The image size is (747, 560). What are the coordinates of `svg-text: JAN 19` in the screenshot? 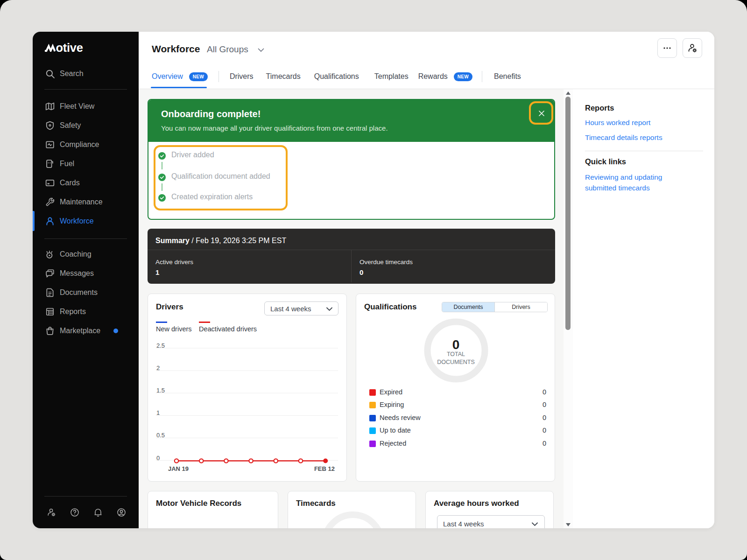 It's located at (178, 469).